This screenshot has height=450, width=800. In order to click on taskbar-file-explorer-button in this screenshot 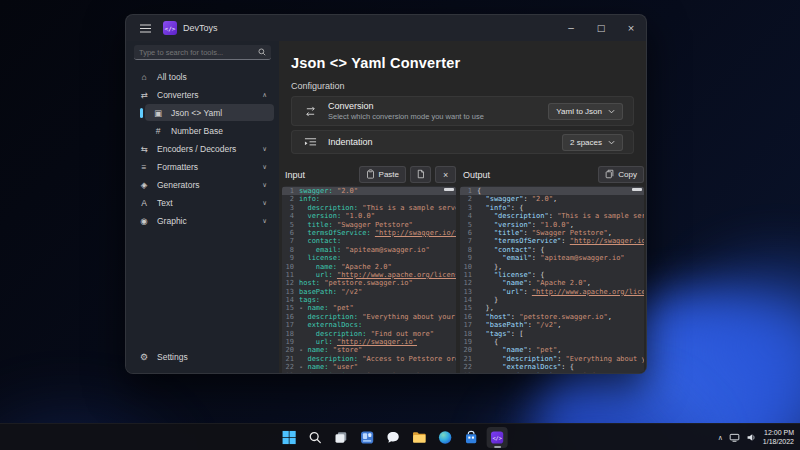, I will do `click(420, 438)`.